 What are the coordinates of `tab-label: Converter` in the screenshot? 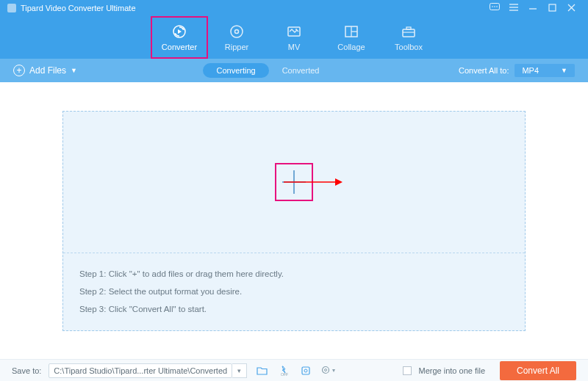 It's located at (179, 47).